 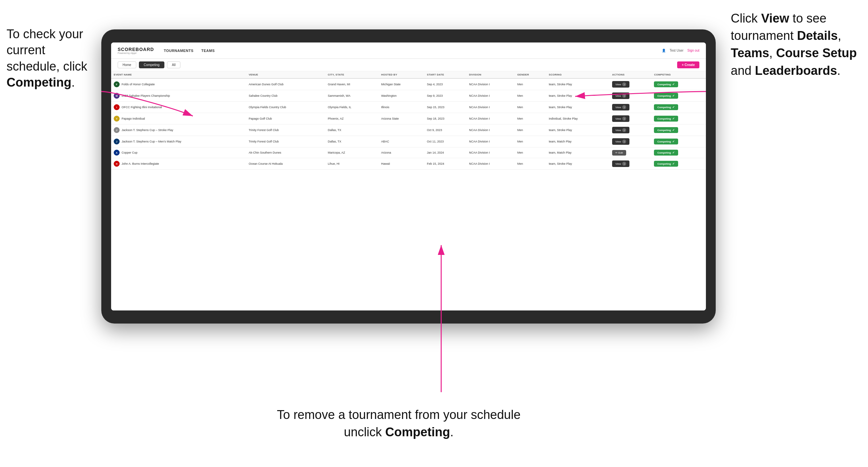 I want to click on nav-links: TOURNAMENTS TEAMS, so click(x=189, y=51).